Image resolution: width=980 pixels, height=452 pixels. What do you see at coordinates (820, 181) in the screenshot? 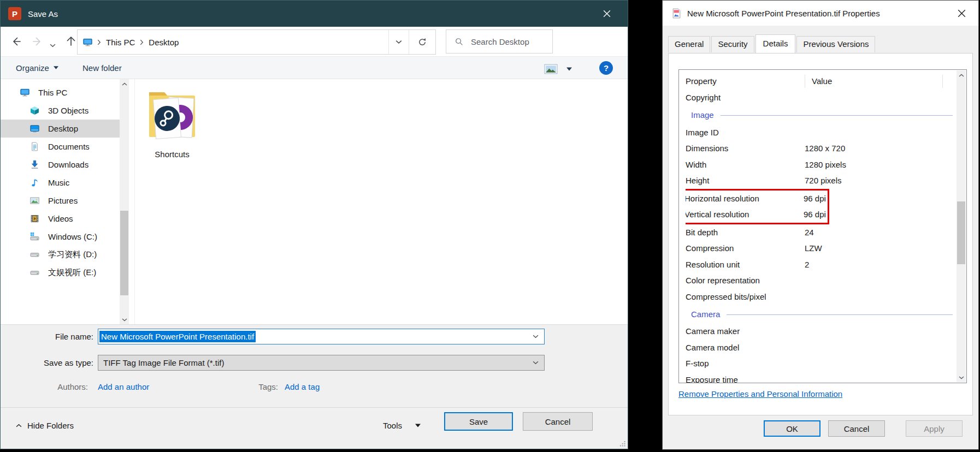
I see `property-row-height: Height720 pixels` at bounding box center [820, 181].